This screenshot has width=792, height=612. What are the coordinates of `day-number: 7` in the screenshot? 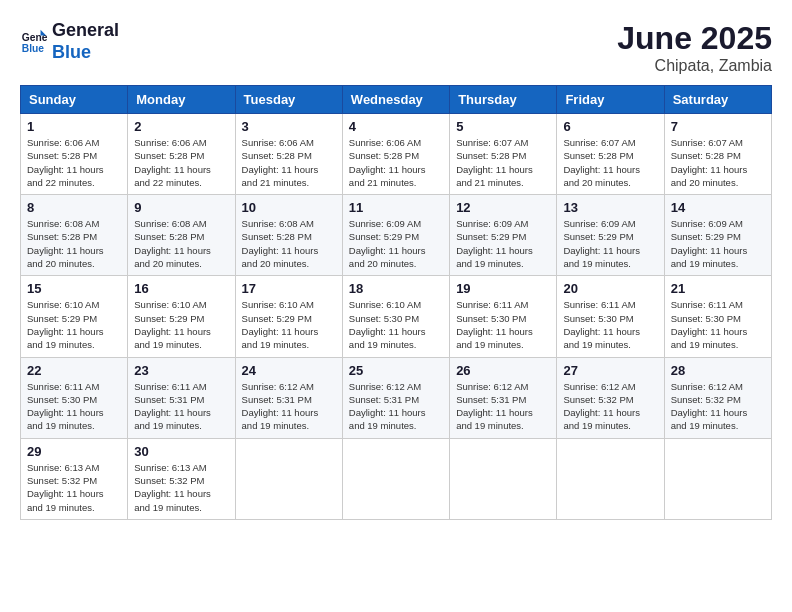 It's located at (718, 126).